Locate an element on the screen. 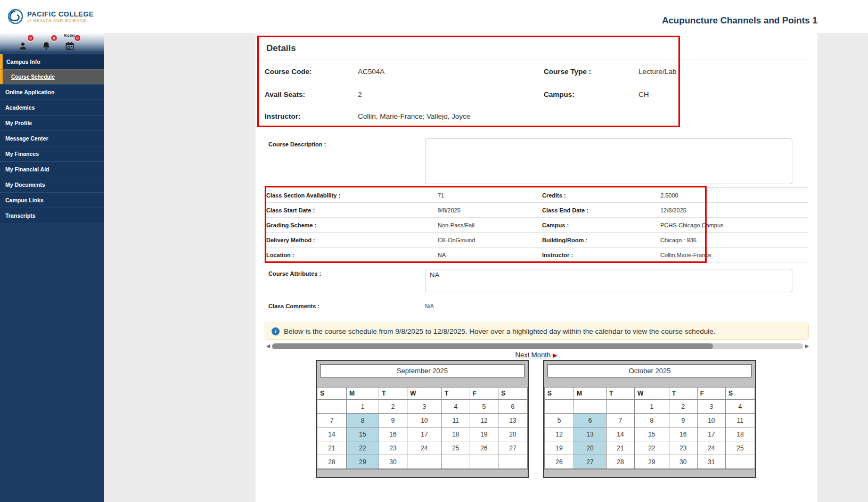 This screenshot has width=868, height=502. info-label: Grading Scheme : is located at coordinates (352, 225).